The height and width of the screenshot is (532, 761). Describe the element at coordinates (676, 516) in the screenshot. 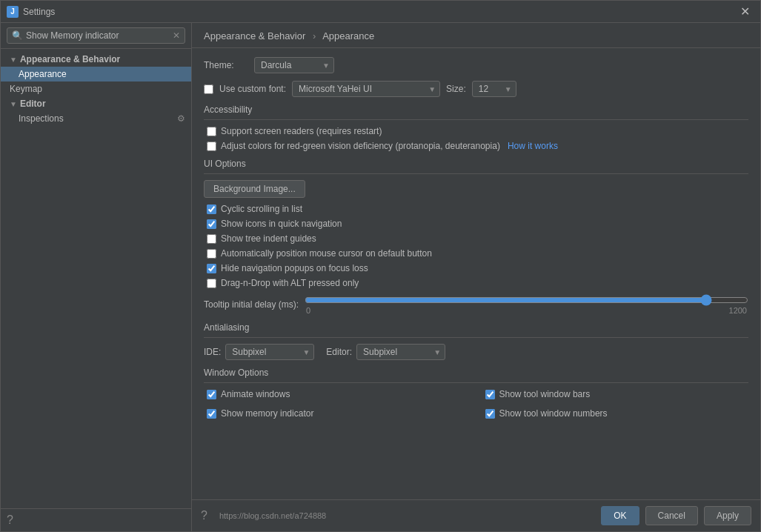

I see `bottom-right: OK Cancel Apply` at that location.